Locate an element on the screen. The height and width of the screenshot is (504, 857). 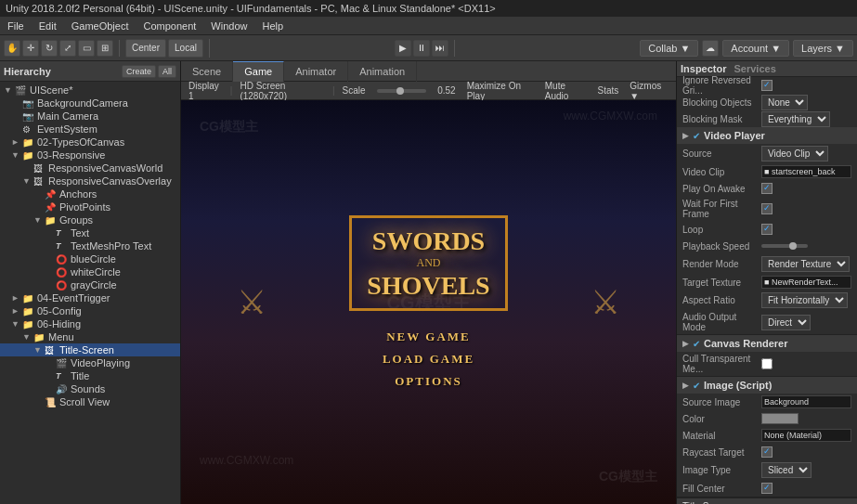
layers-btn: Layers ▼ is located at coordinates (823, 48).